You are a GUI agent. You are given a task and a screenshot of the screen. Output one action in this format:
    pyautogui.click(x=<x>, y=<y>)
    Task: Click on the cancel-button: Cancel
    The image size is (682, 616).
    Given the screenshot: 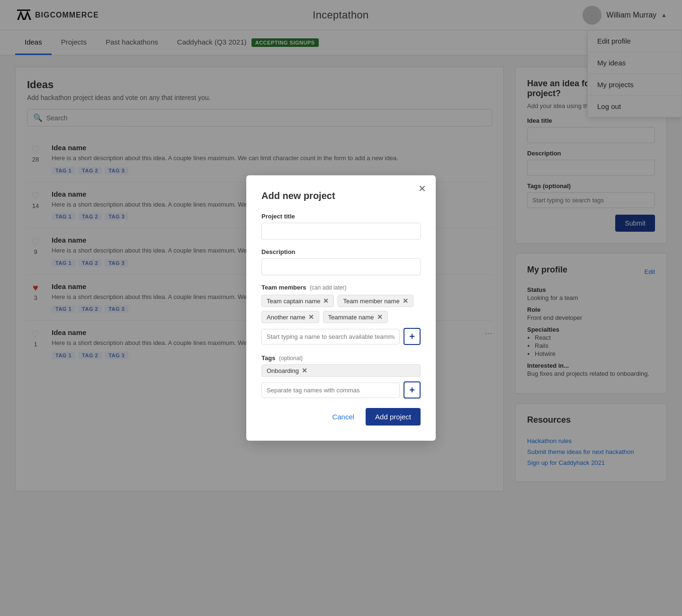 What is the action you would take?
    pyautogui.click(x=343, y=417)
    